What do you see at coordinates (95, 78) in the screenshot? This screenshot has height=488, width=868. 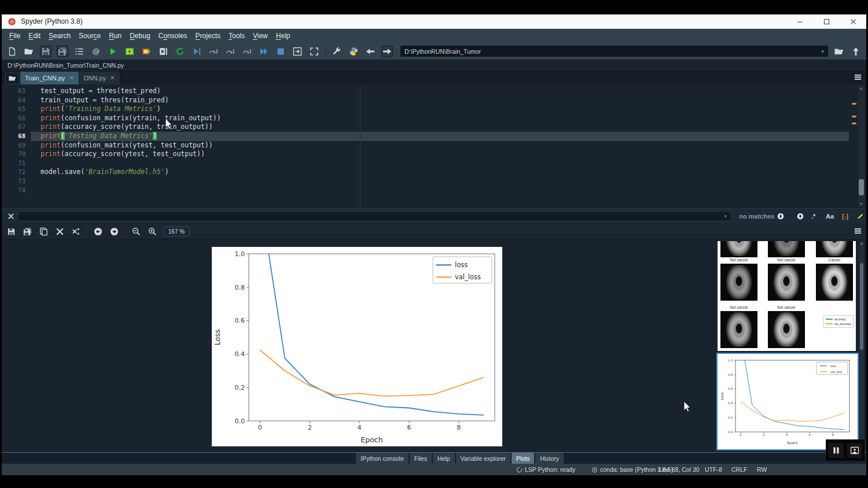 I see `tab-label: DNN.py` at bounding box center [95, 78].